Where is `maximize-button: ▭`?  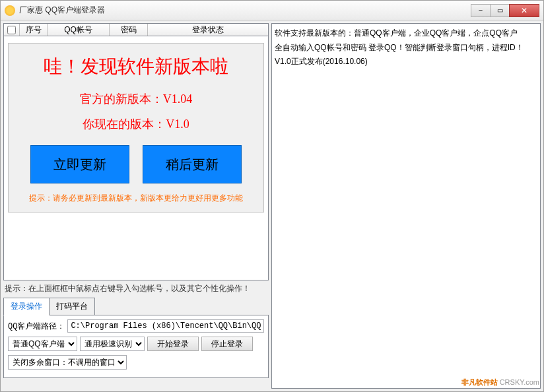
maximize-button: ▭ is located at coordinates (500, 11).